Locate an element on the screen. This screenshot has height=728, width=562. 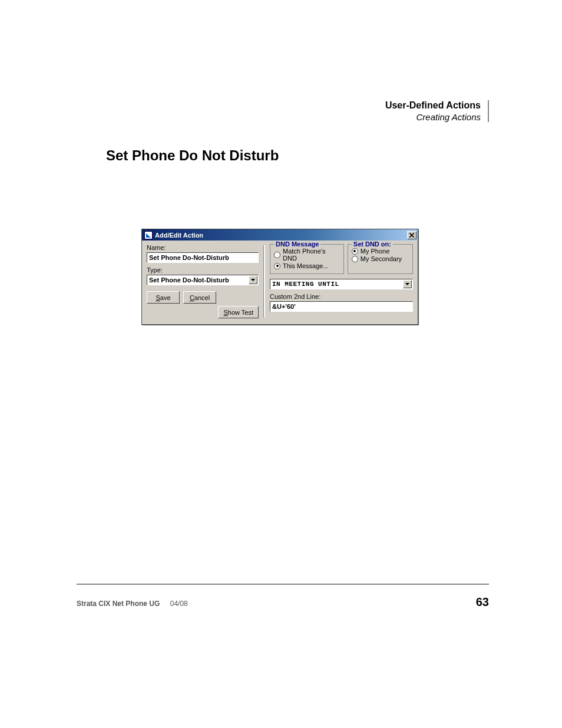
dnd-message-legend: DND Message is located at coordinates (297, 244).